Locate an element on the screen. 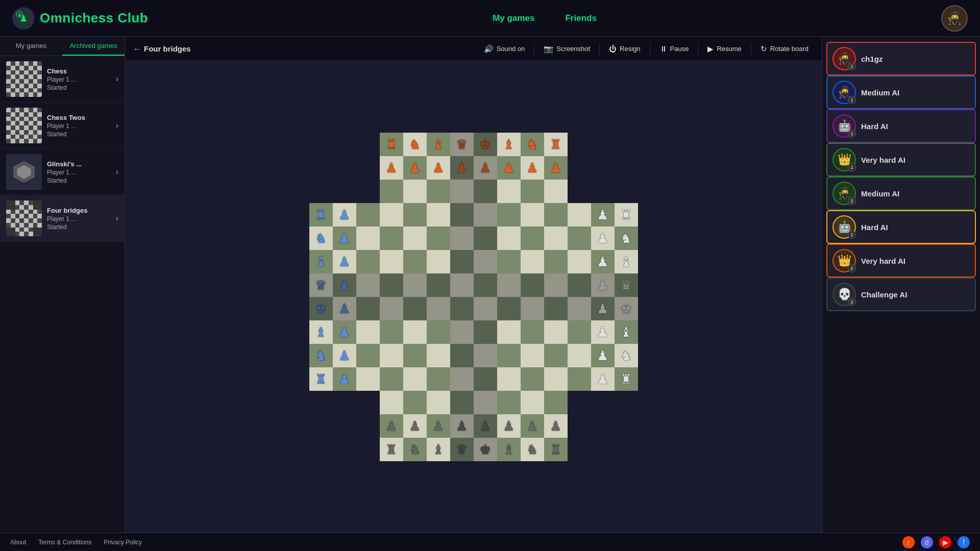 The width and height of the screenshot is (980, 551). cell-3-1: ♟ is located at coordinates (345, 215).